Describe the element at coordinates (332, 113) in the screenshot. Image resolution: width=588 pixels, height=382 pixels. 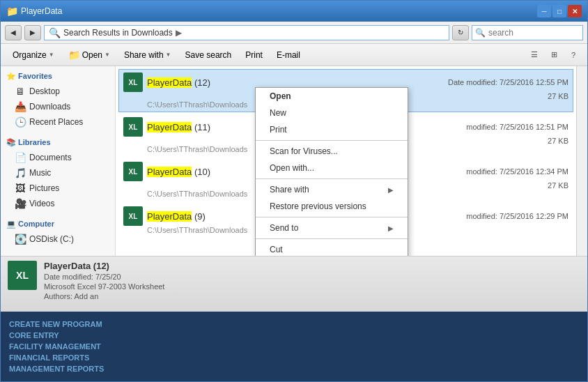
I see `context-menu-new: New` at that location.